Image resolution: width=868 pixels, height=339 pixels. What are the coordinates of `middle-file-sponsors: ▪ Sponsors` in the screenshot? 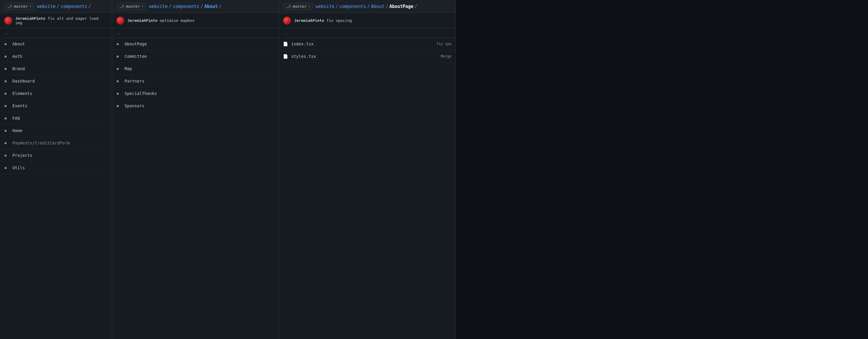 It's located at (195, 106).